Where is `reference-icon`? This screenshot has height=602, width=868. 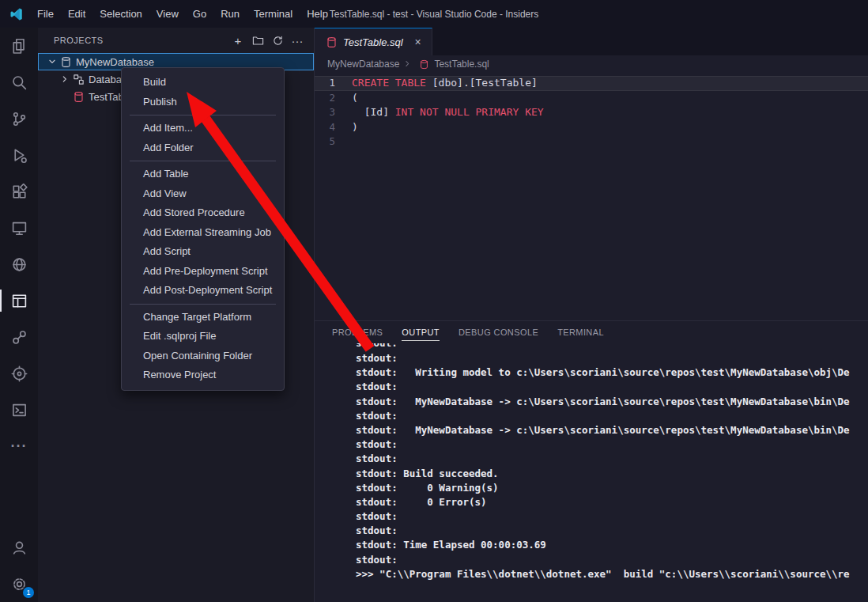 reference-icon is located at coordinates (78, 79).